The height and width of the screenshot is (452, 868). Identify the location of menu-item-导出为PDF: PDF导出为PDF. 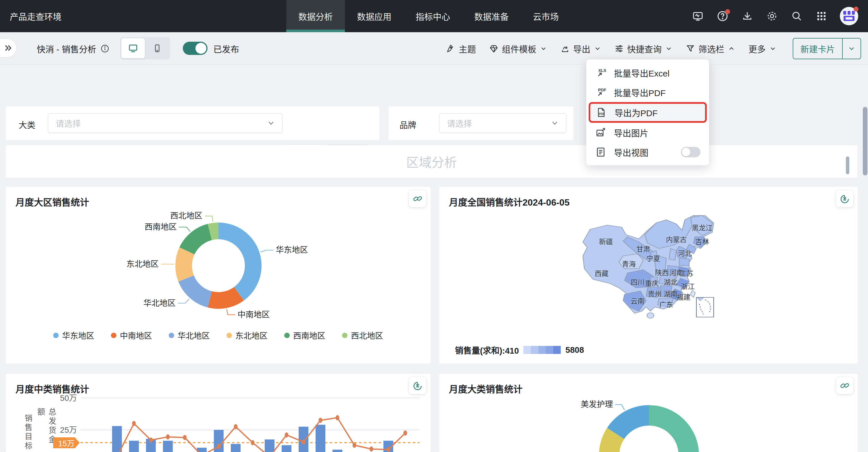
(648, 113).